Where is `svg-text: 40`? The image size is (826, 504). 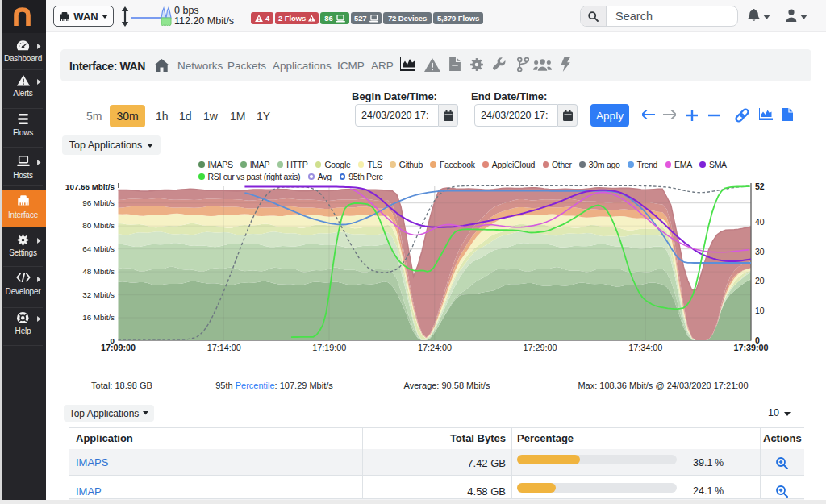
svg-text: 40 is located at coordinates (760, 222).